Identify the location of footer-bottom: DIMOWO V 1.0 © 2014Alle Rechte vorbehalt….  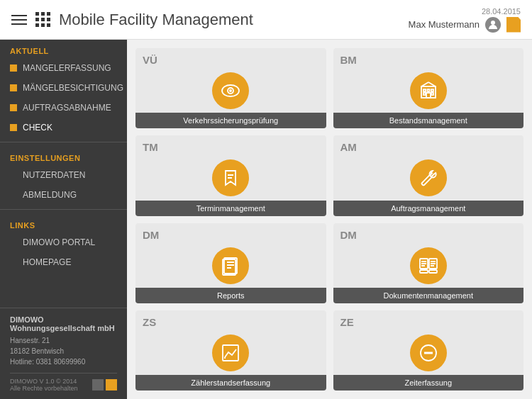
(64, 383).